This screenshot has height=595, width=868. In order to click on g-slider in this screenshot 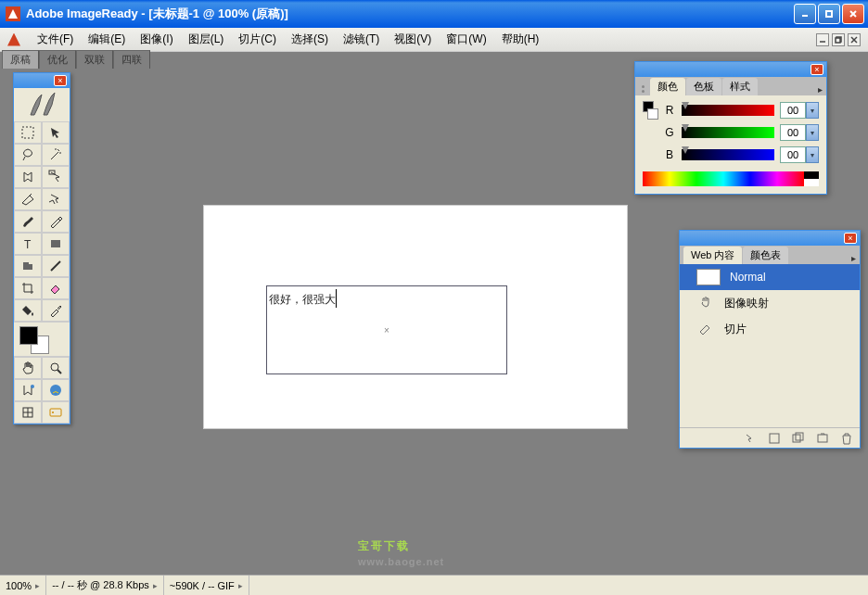, I will do `click(728, 133)`.